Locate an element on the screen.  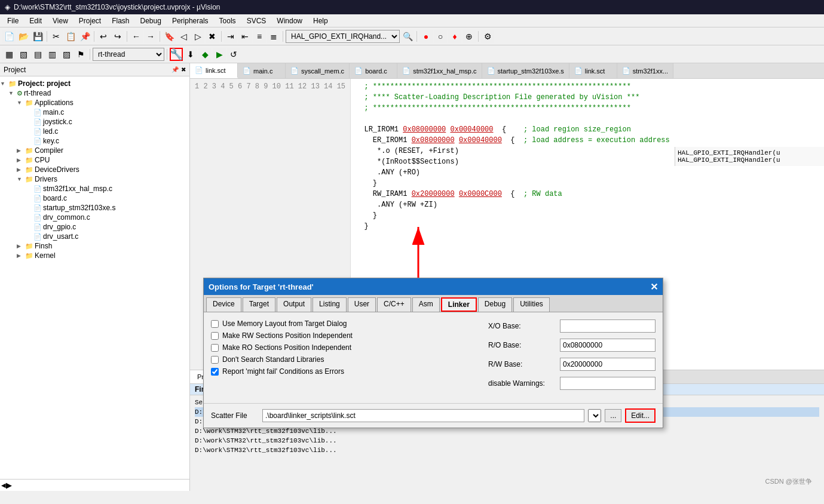
dialog-field-input-r/wbase is located at coordinates (608, 364).